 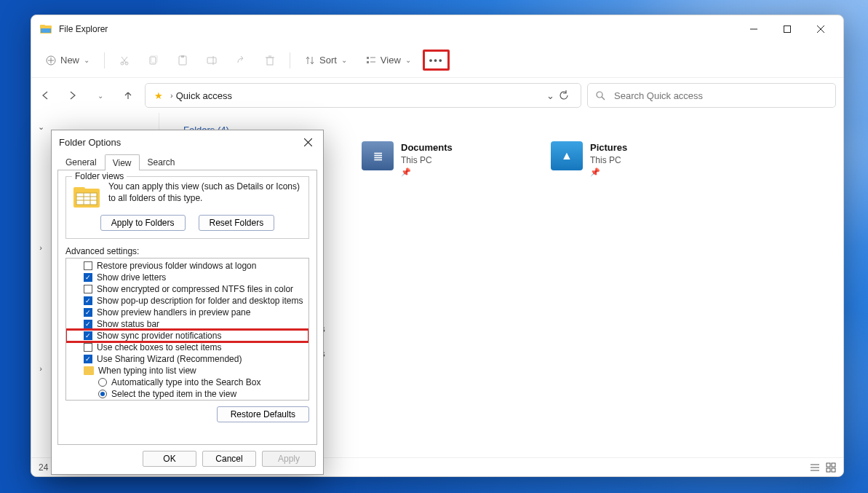 I want to click on advanced-checkbox-option: ✓Show preview handlers in preview pane, so click(x=188, y=312).